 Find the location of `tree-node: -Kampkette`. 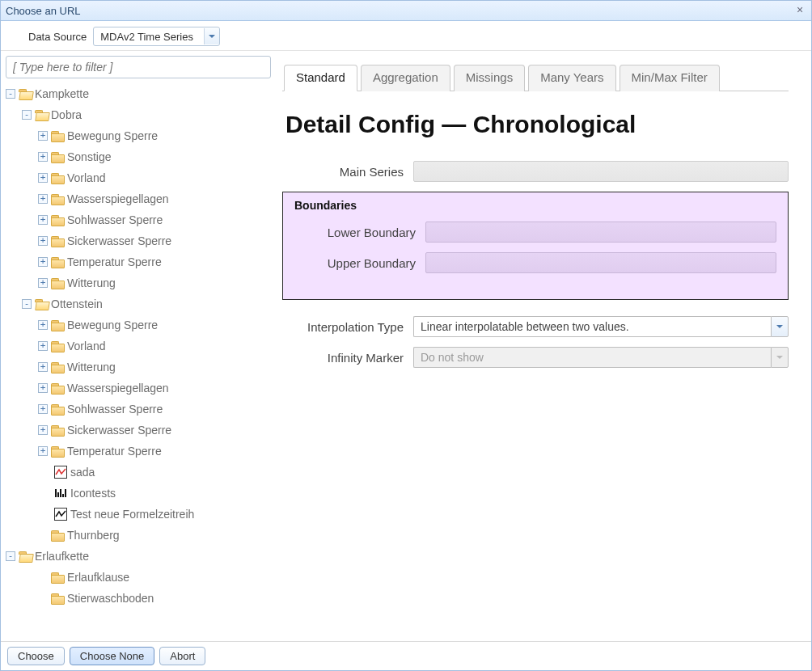

tree-node: -Kampkette is located at coordinates (138, 94).